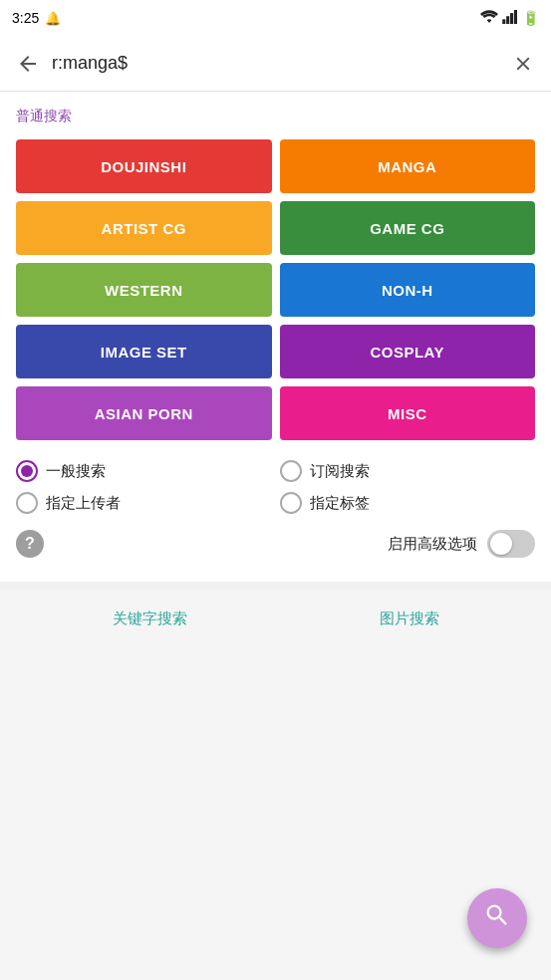  I want to click on radio-specify-tags: 指定标签, so click(409, 503).